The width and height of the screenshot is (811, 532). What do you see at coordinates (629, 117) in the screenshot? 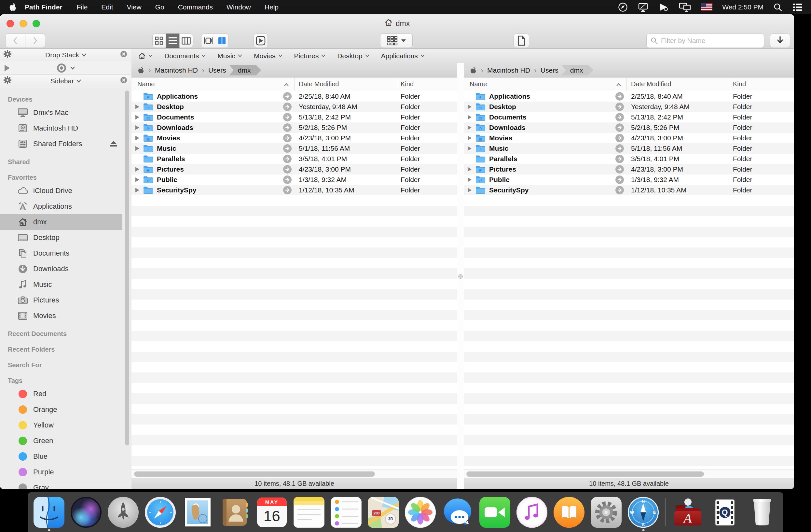
I see `file-row: ▤Documents5/13/18, 2:42 PMFolder` at bounding box center [629, 117].